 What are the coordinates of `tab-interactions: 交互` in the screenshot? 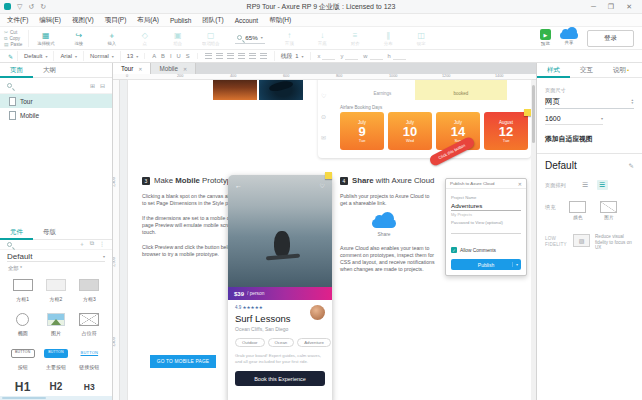 It's located at (586, 70).